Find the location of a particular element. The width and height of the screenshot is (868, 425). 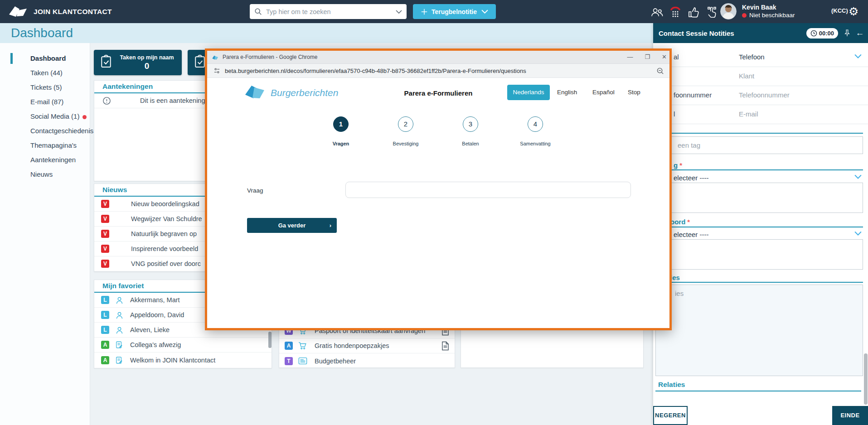

maximize-icon: ❐ is located at coordinates (647, 57).